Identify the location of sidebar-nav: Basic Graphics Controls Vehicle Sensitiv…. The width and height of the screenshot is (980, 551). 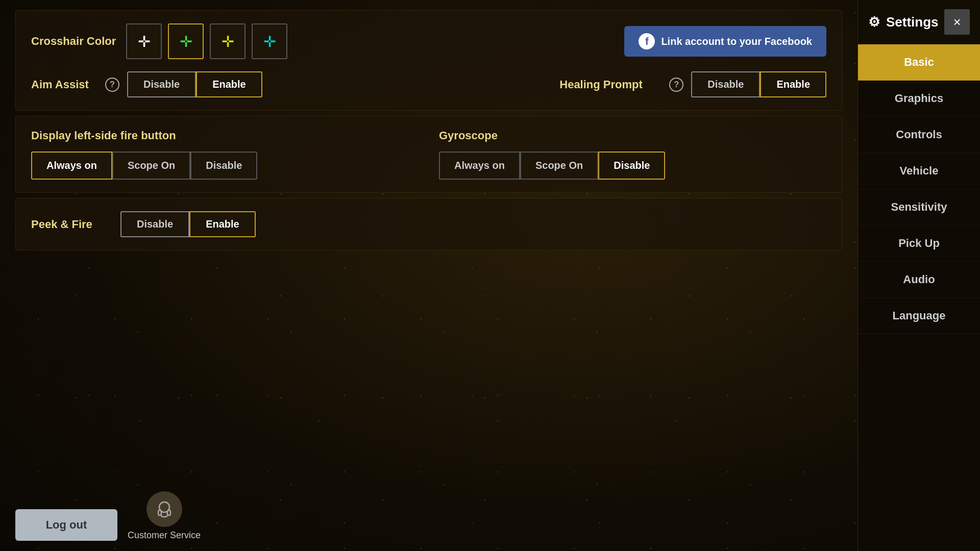
(919, 298).